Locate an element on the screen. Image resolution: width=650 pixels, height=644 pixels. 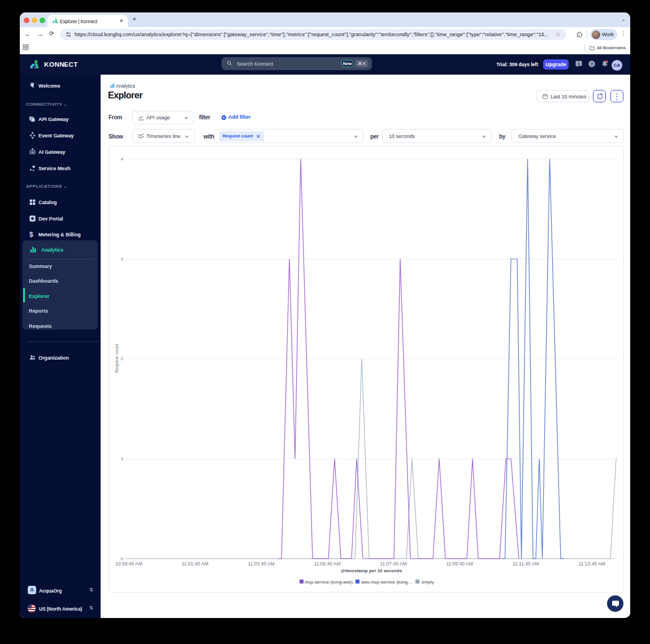
svg-text: @timestamp per 10 seconds is located at coordinates (372, 571).